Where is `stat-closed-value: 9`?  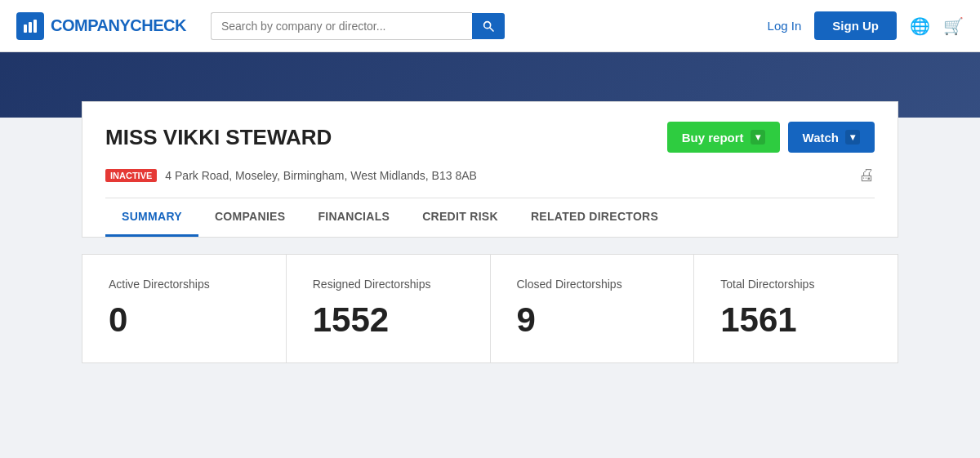
stat-closed-value: 9 is located at coordinates (593, 320).